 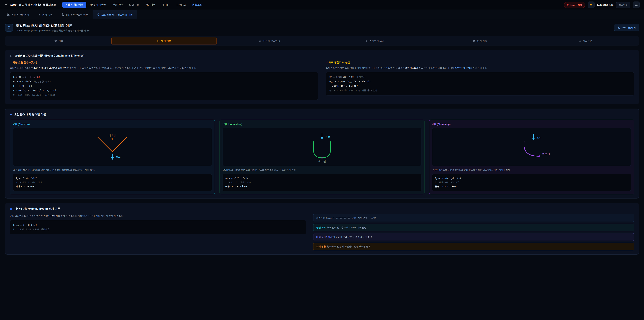 I want to click on chart-icon, so click(x=8, y=15).